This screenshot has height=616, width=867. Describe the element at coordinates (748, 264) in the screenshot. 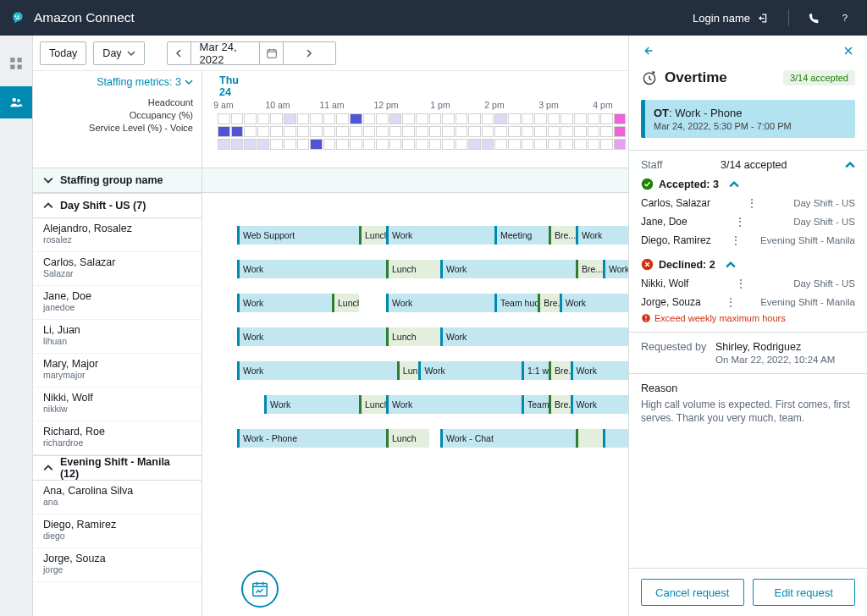

I see `declined-section: Declined: 2` at that location.